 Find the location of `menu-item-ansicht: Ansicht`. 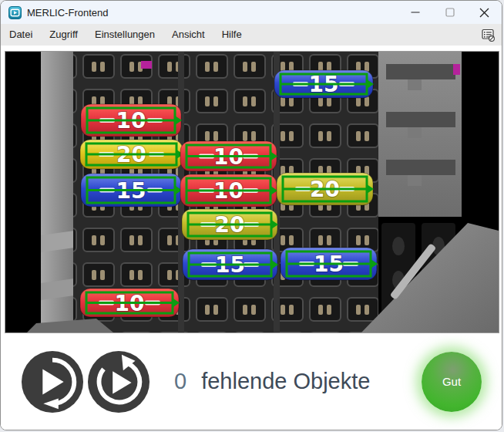

menu-item-ansicht: Ansicht is located at coordinates (188, 35).